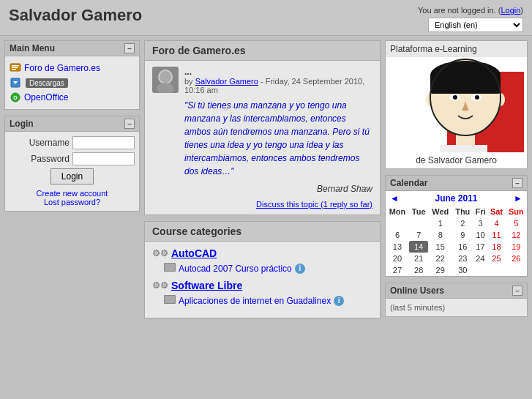  What do you see at coordinates (441, 258) in the screenshot?
I see `calendar-day: 22` at bounding box center [441, 258].